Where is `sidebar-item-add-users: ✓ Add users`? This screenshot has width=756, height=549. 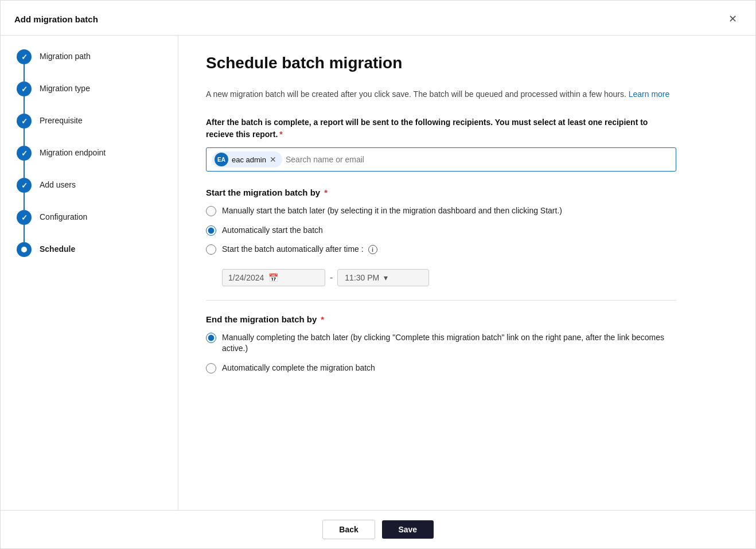
sidebar-item-add-users: ✓ Add users is located at coordinates (98, 194).